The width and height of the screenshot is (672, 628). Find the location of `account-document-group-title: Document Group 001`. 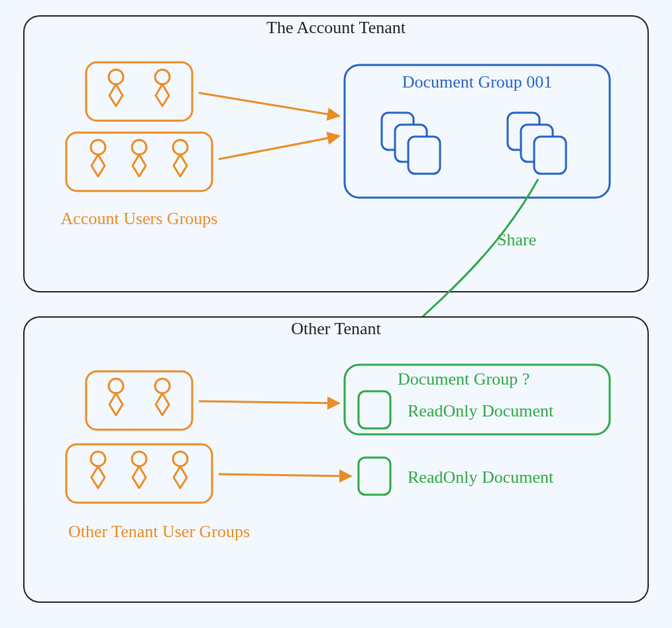

account-document-group-title: Document Group 001 is located at coordinates (477, 82).